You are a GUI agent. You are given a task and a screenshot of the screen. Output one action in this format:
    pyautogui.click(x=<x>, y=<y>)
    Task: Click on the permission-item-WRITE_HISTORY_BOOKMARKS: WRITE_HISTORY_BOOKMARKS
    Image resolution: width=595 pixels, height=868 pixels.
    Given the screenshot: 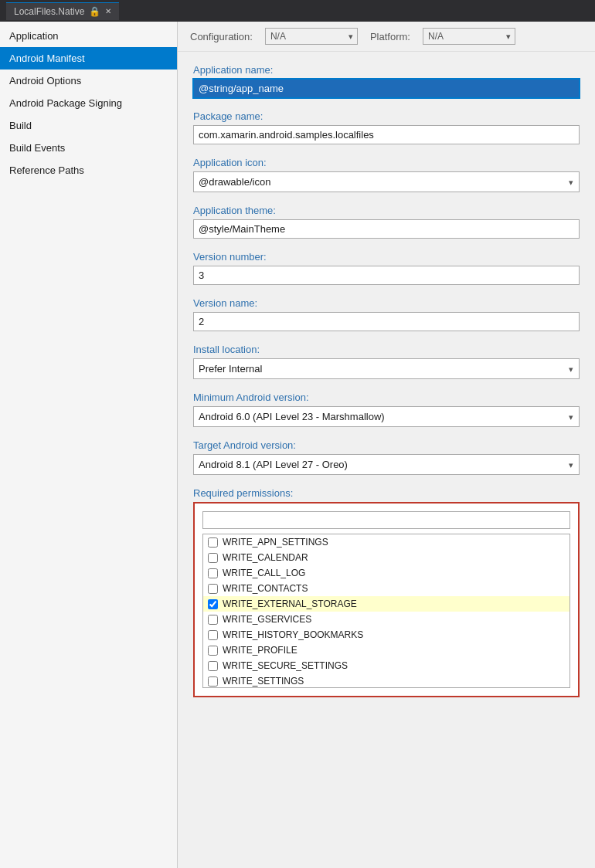 What is the action you would take?
    pyautogui.click(x=386, y=635)
    